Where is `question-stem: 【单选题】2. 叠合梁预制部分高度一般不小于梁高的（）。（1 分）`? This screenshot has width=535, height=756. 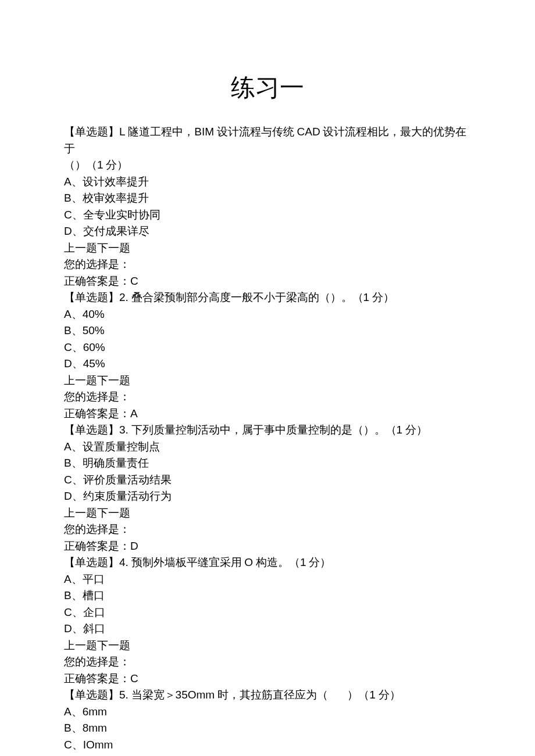 question-stem: 【单选题】2. 叠合梁预制部分高度一般不小于梁高的（）。（1 分） is located at coordinates (268, 298).